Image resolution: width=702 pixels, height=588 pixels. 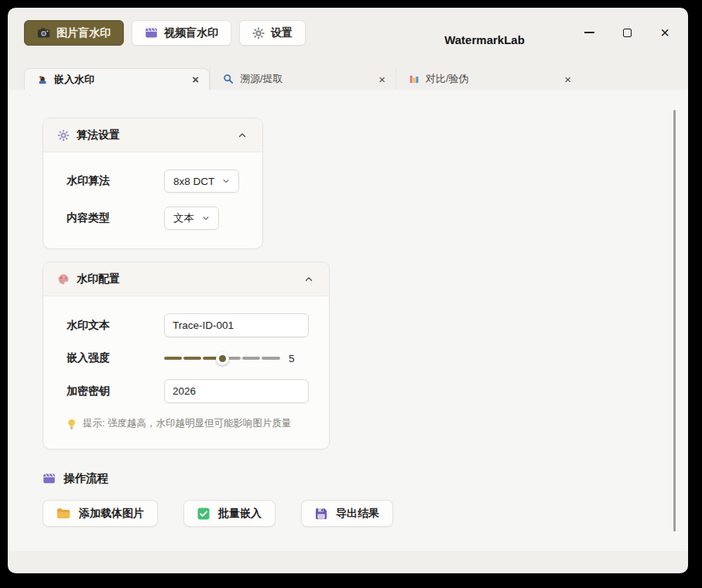 I want to click on workflow-title: 操作流程, so click(x=86, y=478).